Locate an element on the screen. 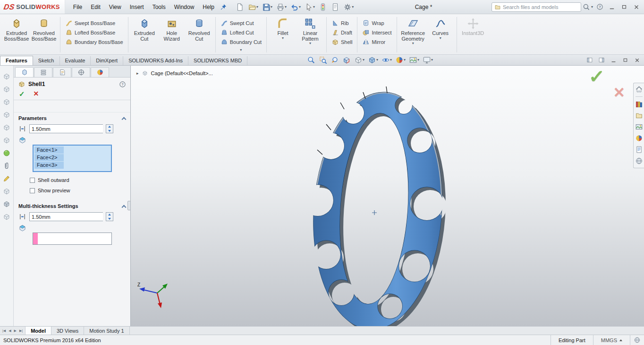 This screenshot has width=644, height=345. maximize-button is located at coordinates (624, 7).